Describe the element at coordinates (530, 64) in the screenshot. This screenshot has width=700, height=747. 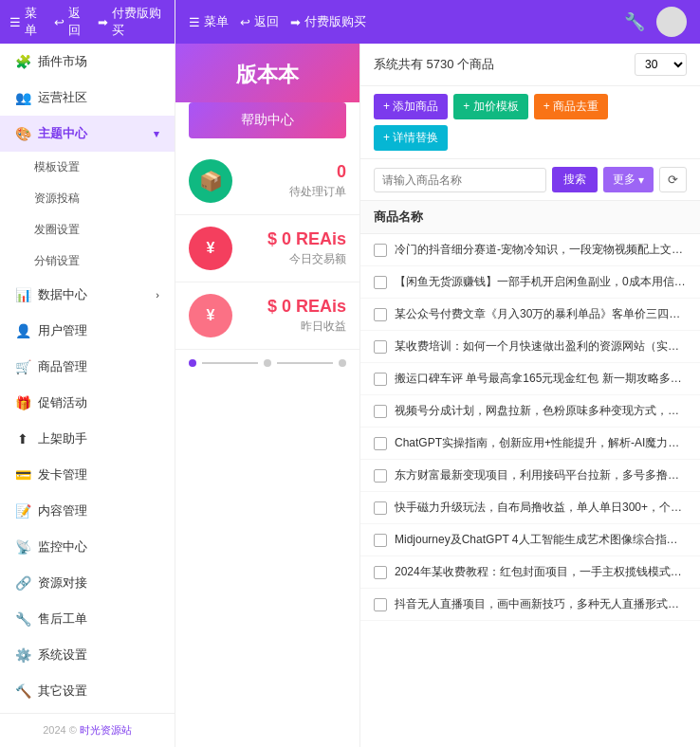
I see `list-header-bar: 系统共有 5730 个商品 30 50 100` at that location.